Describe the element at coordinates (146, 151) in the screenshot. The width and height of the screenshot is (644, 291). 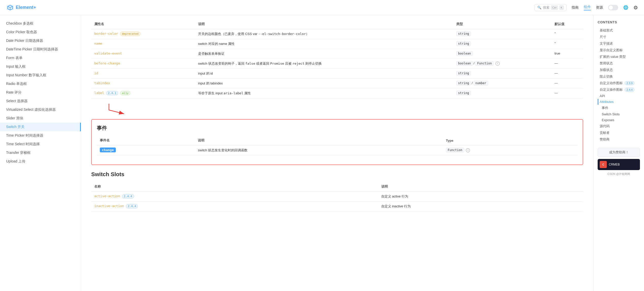
I see `event-name: change` at that location.